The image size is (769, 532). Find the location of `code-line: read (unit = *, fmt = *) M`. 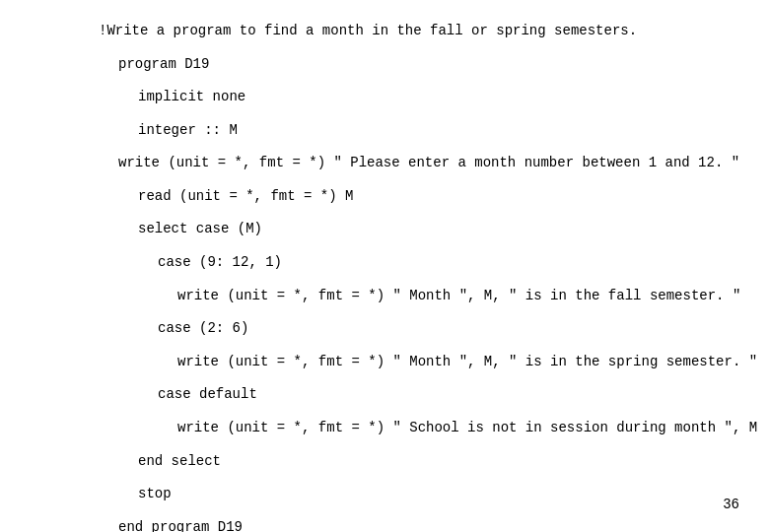

code-line: read (unit = *, fmt = *) M is located at coordinates (434, 196).